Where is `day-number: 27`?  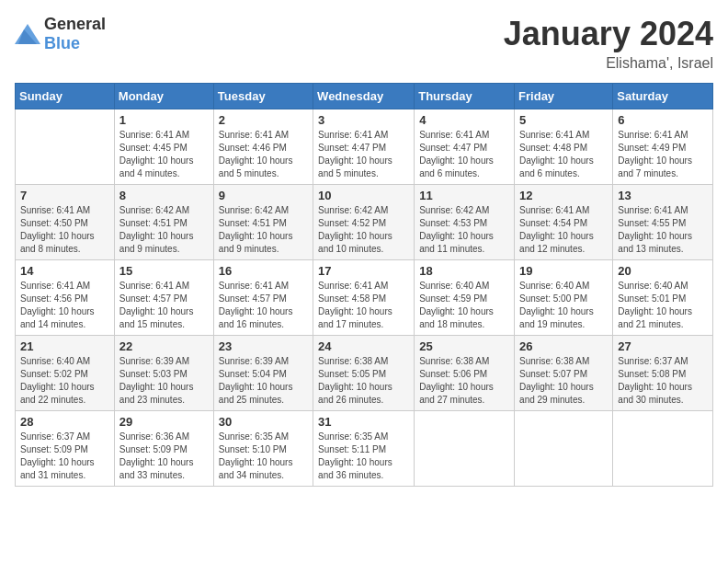
day-number: 27 is located at coordinates (663, 346).